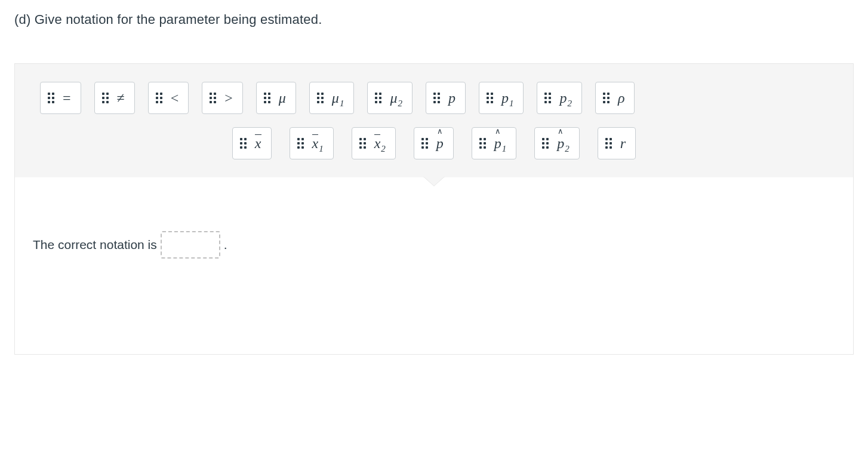 Image resolution: width=868 pixels, height=455 pixels. I want to click on token-symbol: ρ, so click(621, 98).